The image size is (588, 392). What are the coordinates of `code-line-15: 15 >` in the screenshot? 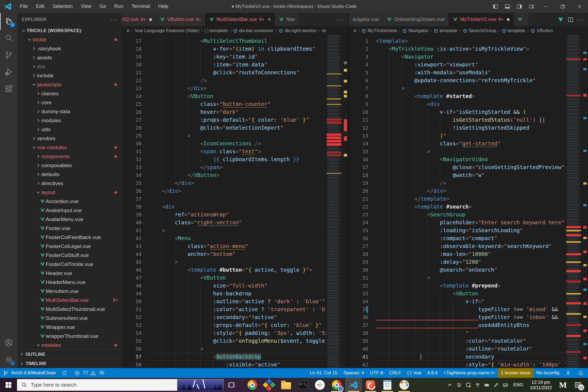 It's located at (457, 151).